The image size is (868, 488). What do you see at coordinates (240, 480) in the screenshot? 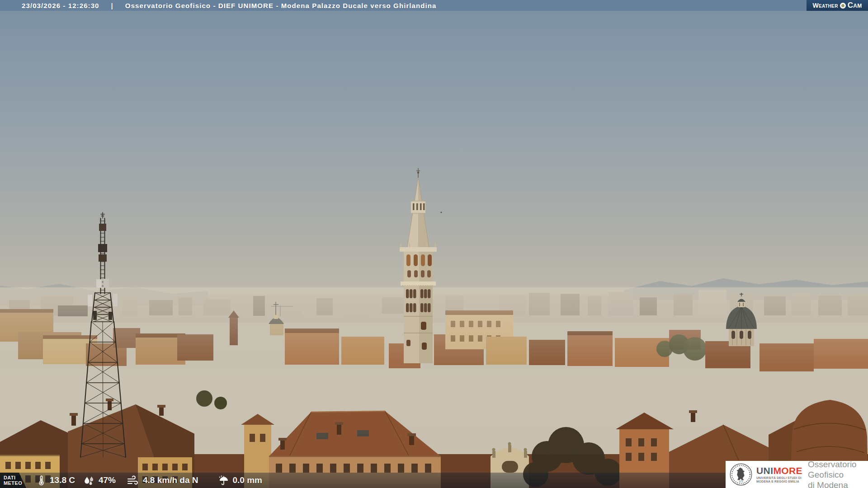
I see `precipitation-reading: 0.0 mm` at bounding box center [240, 480].